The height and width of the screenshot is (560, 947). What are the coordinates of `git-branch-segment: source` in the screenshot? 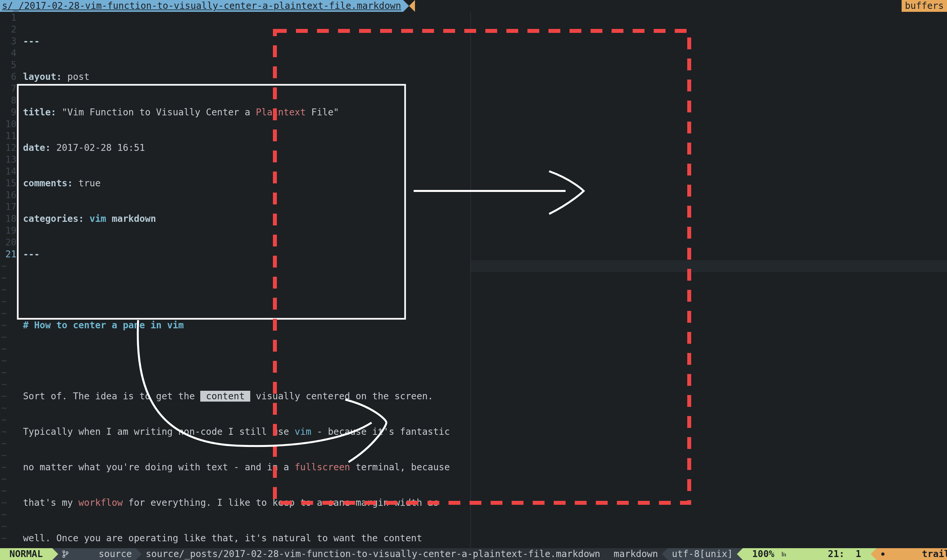 It's located at (97, 554).